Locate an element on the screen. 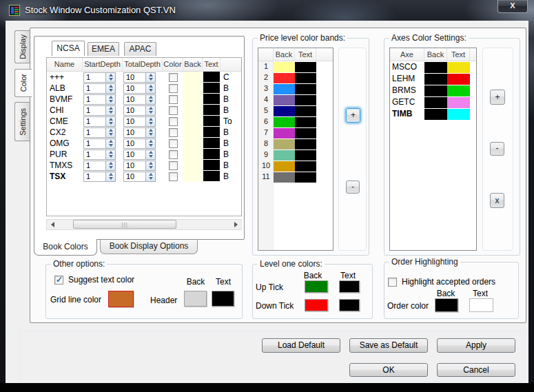 The width and height of the screenshot is (534, 392). tab-ncsa: NCSA is located at coordinates (68, 48).